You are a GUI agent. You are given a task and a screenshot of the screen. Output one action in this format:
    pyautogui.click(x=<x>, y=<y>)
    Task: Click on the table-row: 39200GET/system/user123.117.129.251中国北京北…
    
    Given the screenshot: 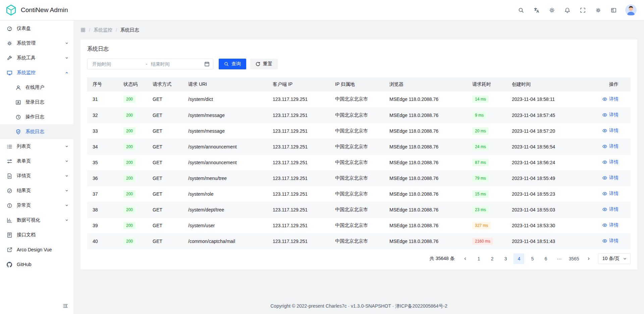 What is the action you would take?
    pyautogui.click(x=359, y=225)
    